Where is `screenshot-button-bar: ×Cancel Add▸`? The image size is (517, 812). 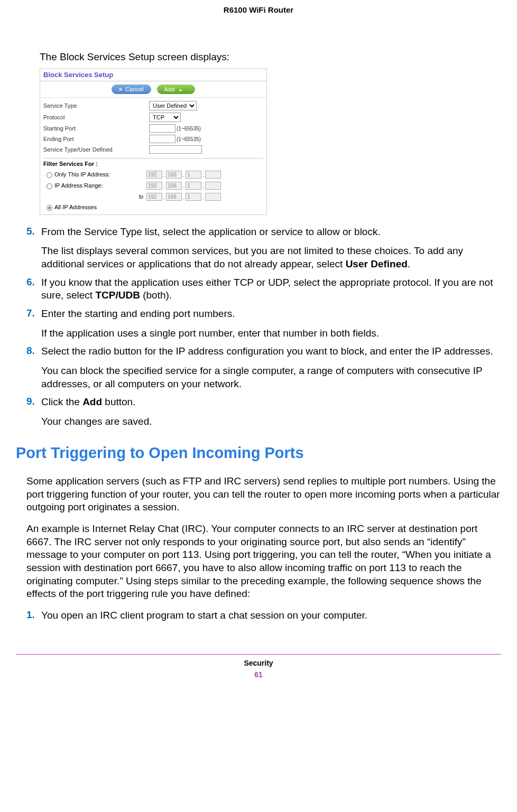
screenshot-button-bar: ×Cancel Add▸ is located at coordinates (153, 90).